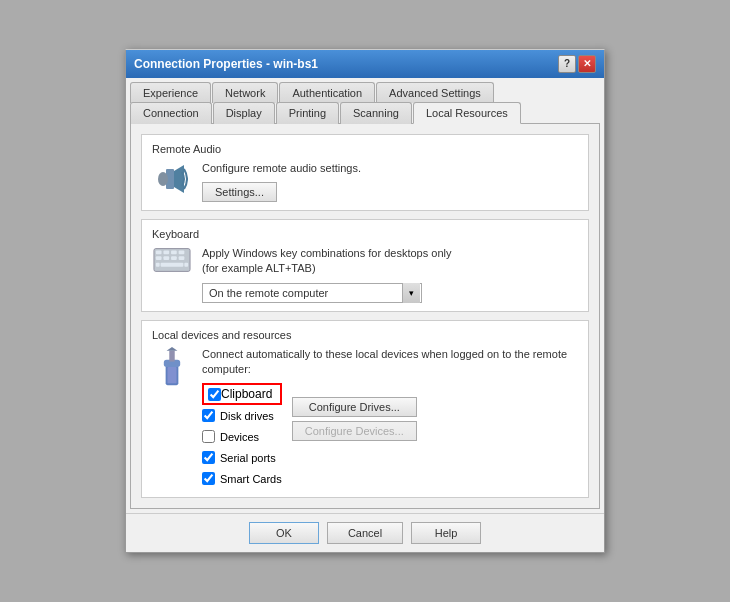 This screenshot has width=730, height=602. I want to click on clipboard-checkbox, so click(214, 394).